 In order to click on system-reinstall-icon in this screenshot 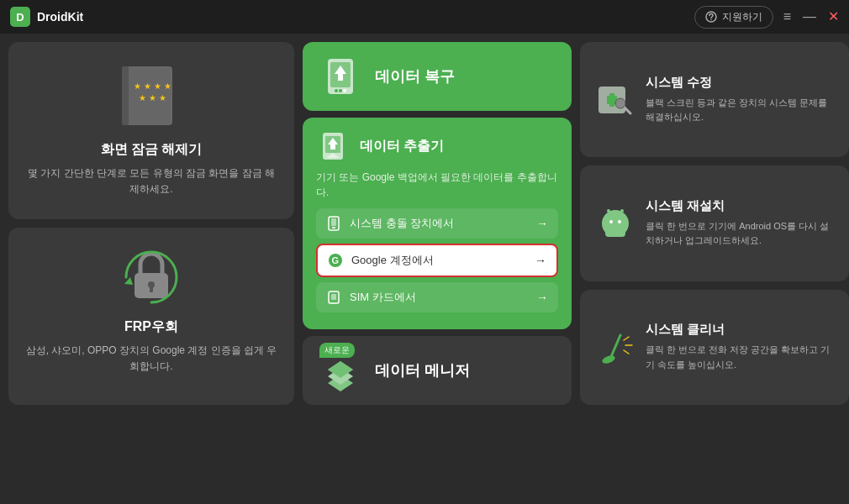, I will do `click(615, 223)`.